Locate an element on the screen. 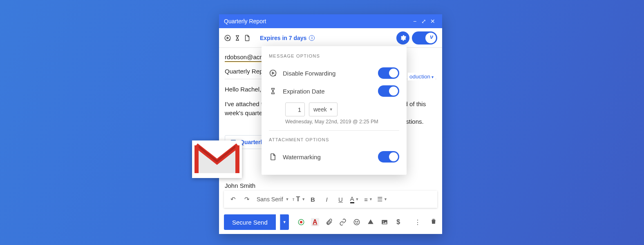 This screenshot has height=245, width=644. secure-toggle: ν is located at coordinates (425, 38).